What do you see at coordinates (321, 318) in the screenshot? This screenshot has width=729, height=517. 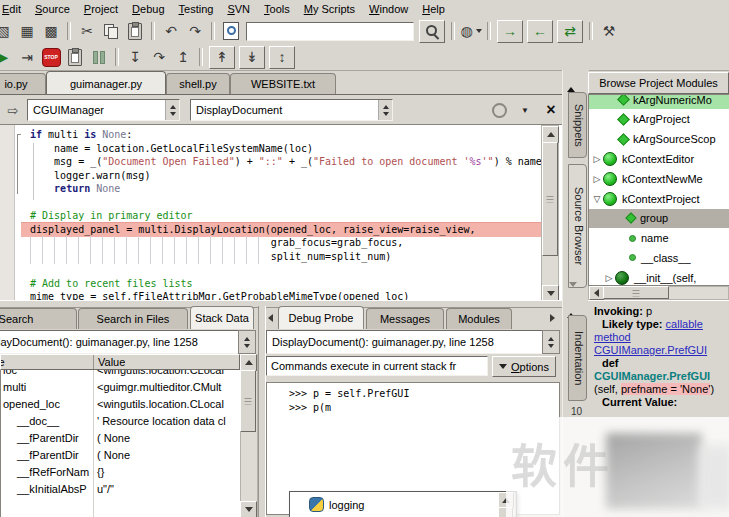 I see `tab-debug-probe: Debug Probe` at bounding box center [321, 318].